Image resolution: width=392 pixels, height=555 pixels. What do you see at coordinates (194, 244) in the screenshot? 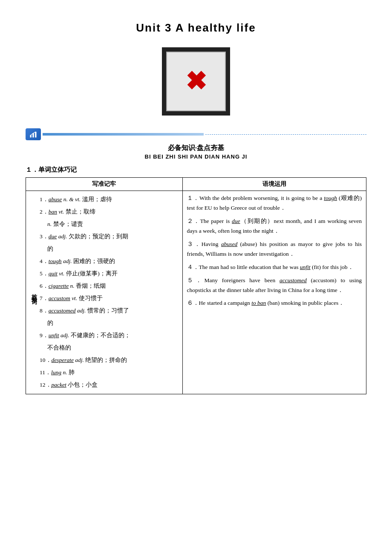
I see `context-num: ３．` at bounding box center [194, 244].